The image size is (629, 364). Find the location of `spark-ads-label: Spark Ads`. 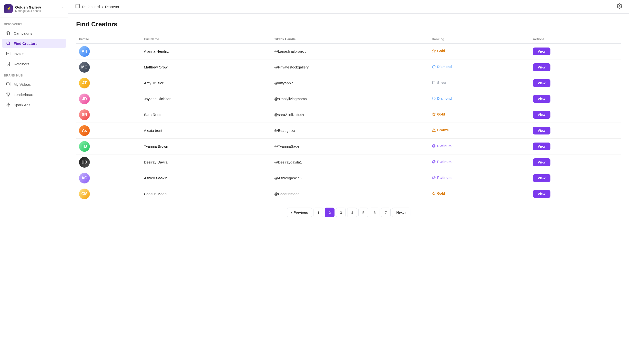

spark-ads-label: Spark Ads is located at coordinates (22, 105).